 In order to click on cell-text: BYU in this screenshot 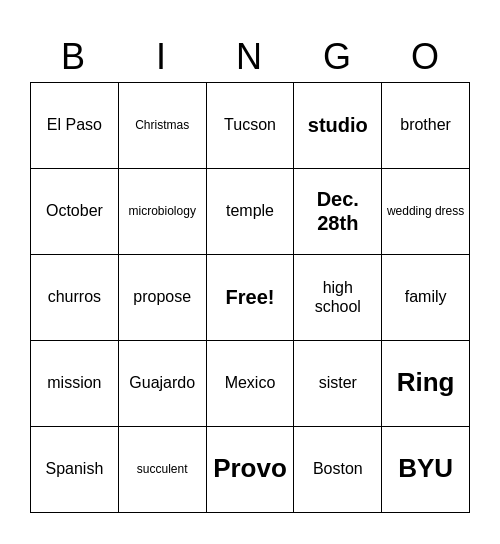, I will do `click(426, 468)`.